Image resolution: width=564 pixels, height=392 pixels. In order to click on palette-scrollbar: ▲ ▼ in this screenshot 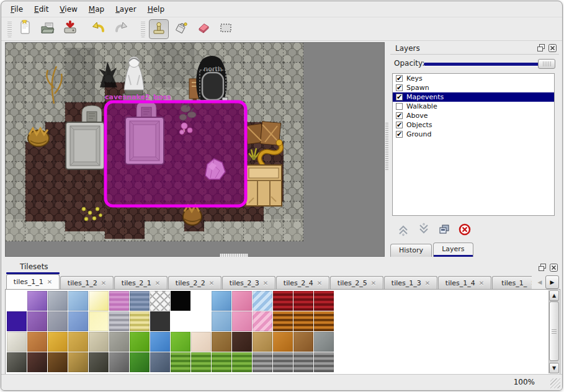, I will do `click(553, 332)`.